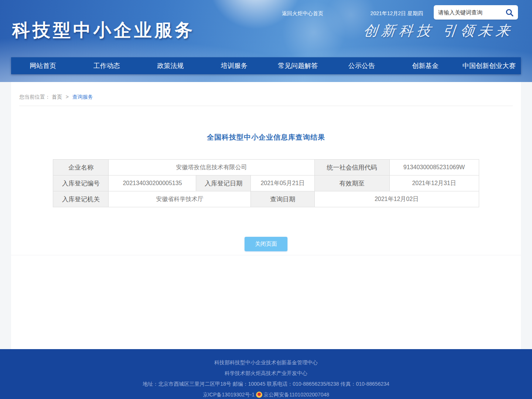  Describe the element at coordinates (103, 30) in the screenshot. I see `site-title: 科技型中小企业服务` at that location.